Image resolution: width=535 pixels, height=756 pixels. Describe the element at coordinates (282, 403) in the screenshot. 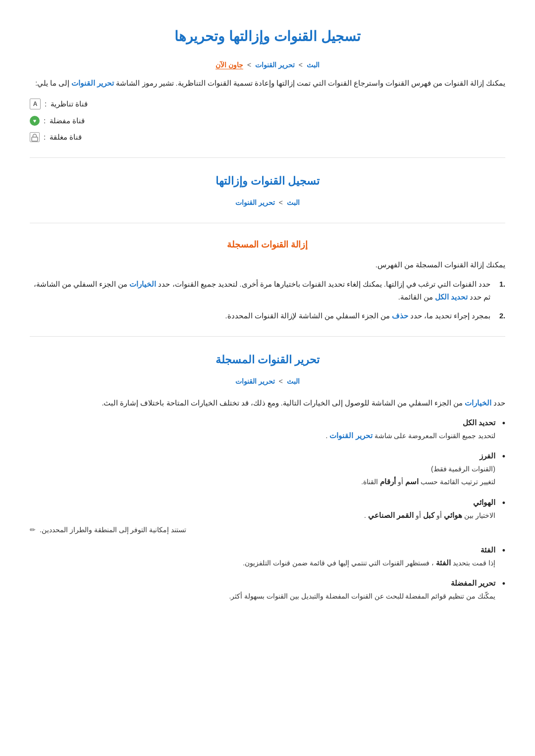

I see `section2-intro-text2: من الجزء السفلي من الشاشة للوصول إلى الخ…` at that location.